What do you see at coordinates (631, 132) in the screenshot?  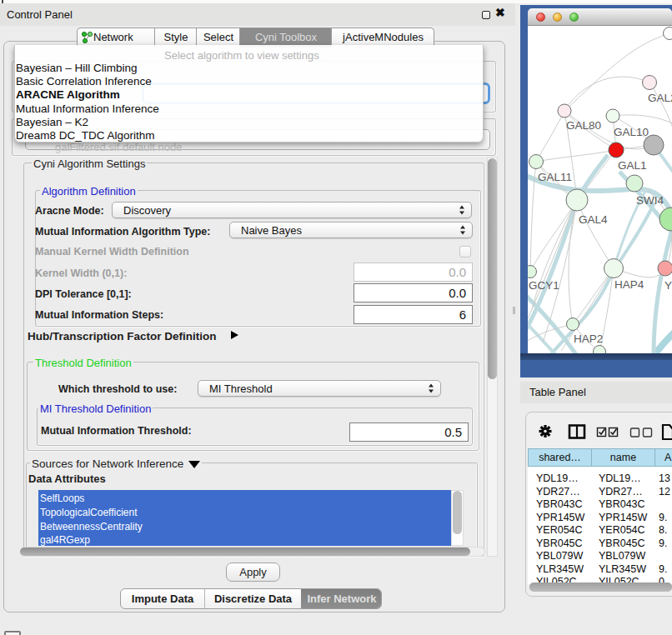 I see `svg-text: GAL10` at bounding box center [631, 132].